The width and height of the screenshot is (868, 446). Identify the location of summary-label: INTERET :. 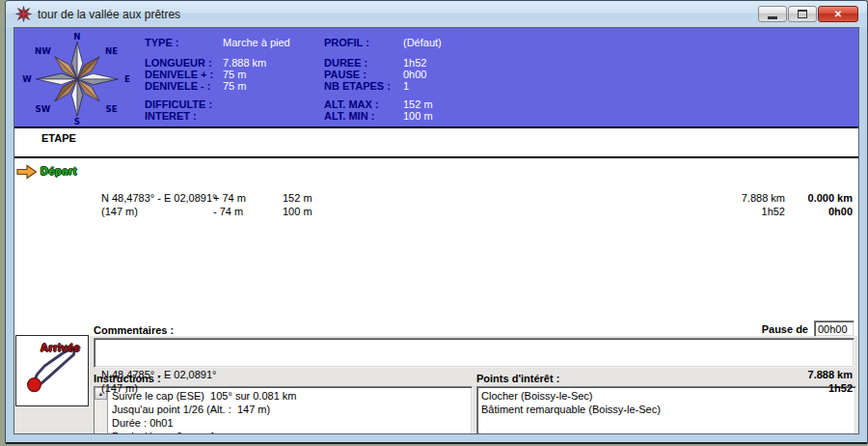
(171, 116).